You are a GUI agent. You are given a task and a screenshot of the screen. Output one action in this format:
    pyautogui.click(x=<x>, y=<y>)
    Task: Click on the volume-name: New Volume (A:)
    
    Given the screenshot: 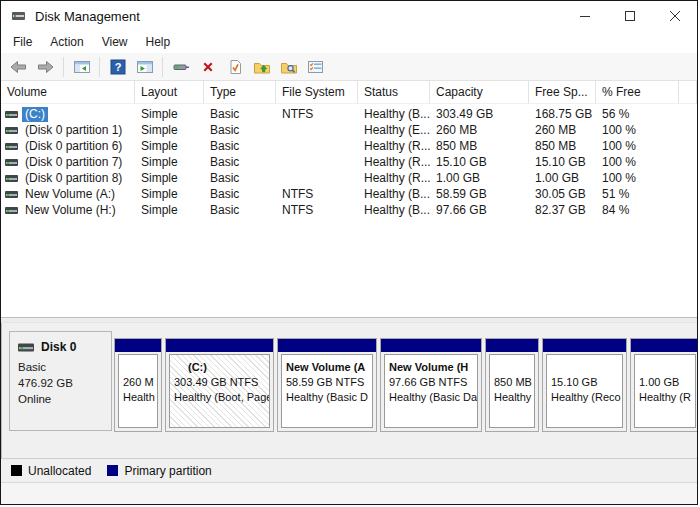 What is the action you would take?
    pyautogui.click(x=70, y=194)
    